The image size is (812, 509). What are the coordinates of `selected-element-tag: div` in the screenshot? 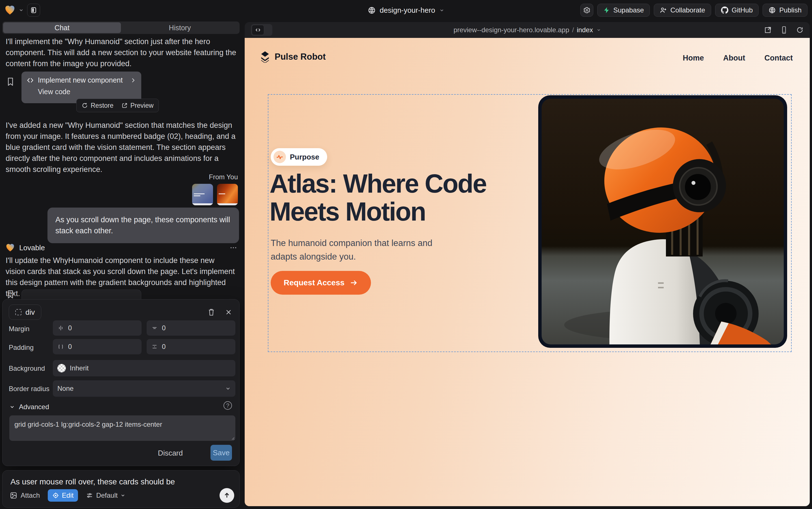 It's located at (30, 312).